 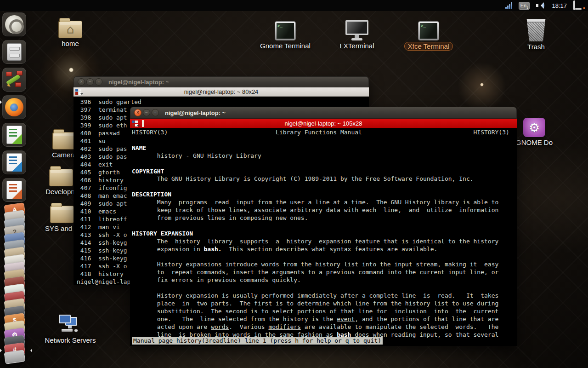 What do you see at coordinates (14, 162) in the screenshot?
I see `writer-document-icon` at bounding box center [14, 162].